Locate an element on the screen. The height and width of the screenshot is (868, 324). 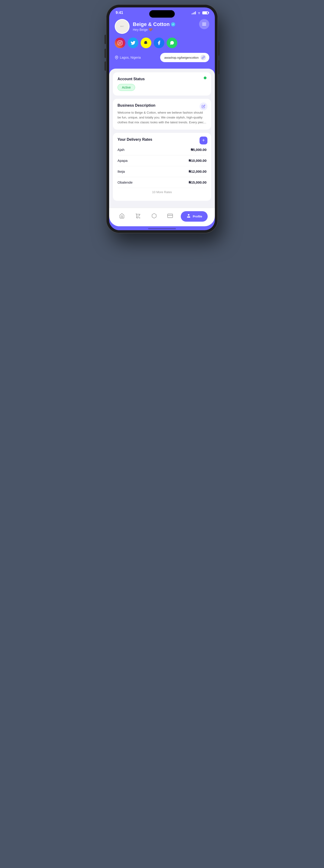
status-time: 9:41 is located at coordinates (119, 13).